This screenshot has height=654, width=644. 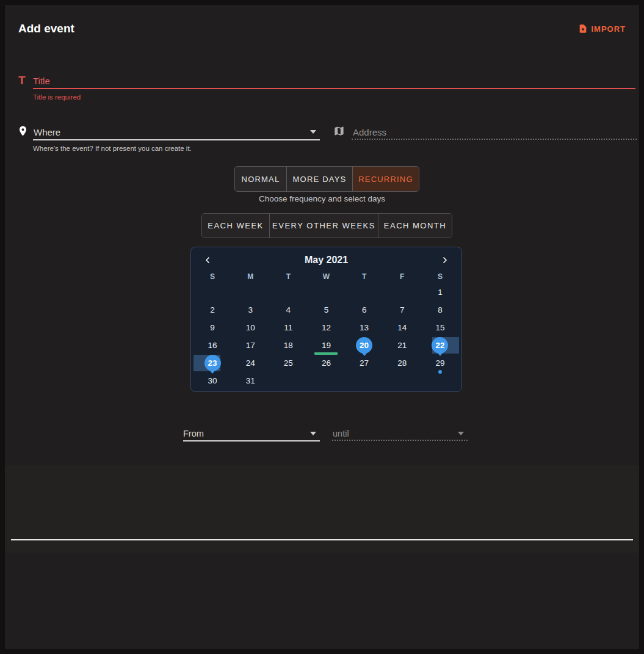 What do you see at coordinates (212, 310) in the screenshot?
I see `calendar-day: 2` at bounding box center [212, 310].